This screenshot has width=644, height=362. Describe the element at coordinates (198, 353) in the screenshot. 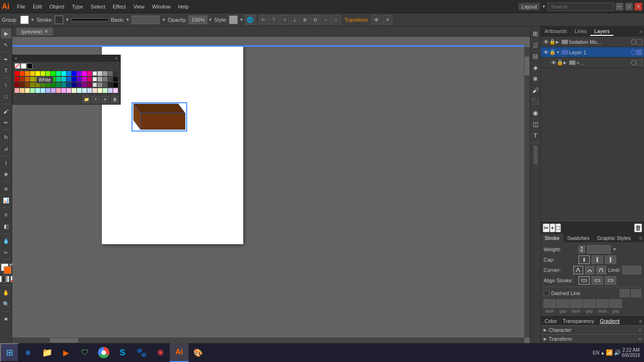

I see `task-paint: 🎨` at that location.